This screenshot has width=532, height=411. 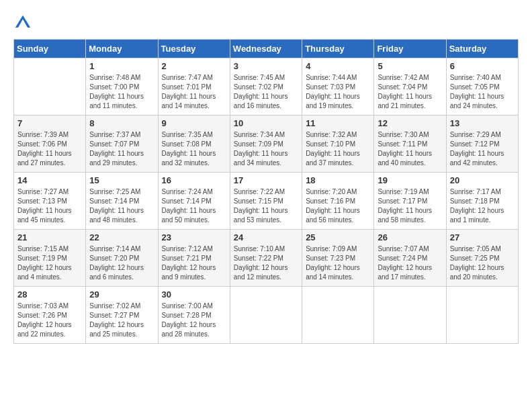 What do you see at coordinates (194, 66) in the screenshot?
I see `day-number: 2` at bounding box center [194, 66].